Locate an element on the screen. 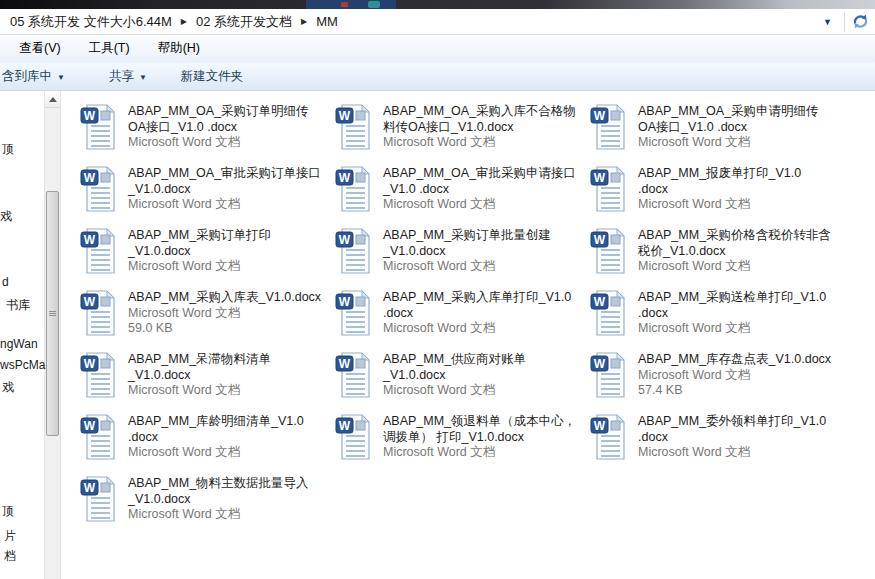  nav-scrollbar is located at coordinates (52, 335).